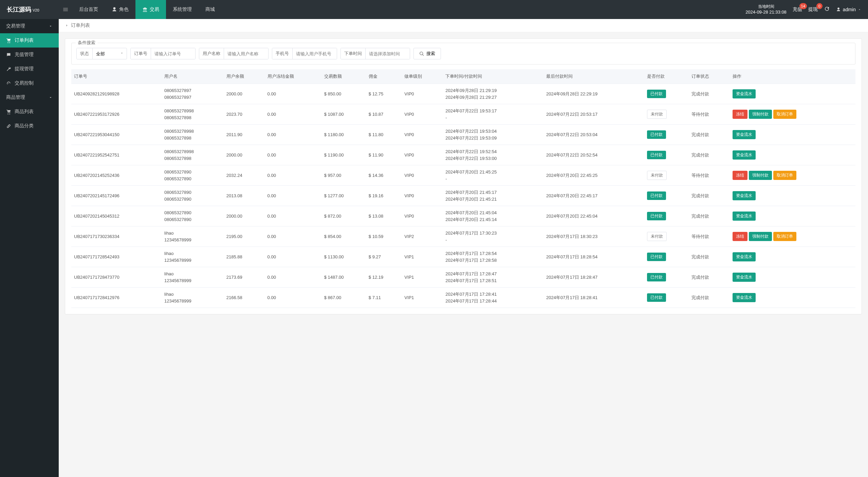 The height and width of the screenshot is (477, 868). I want to click on cell-username: 08065327899808065327898, so click(193, 114).